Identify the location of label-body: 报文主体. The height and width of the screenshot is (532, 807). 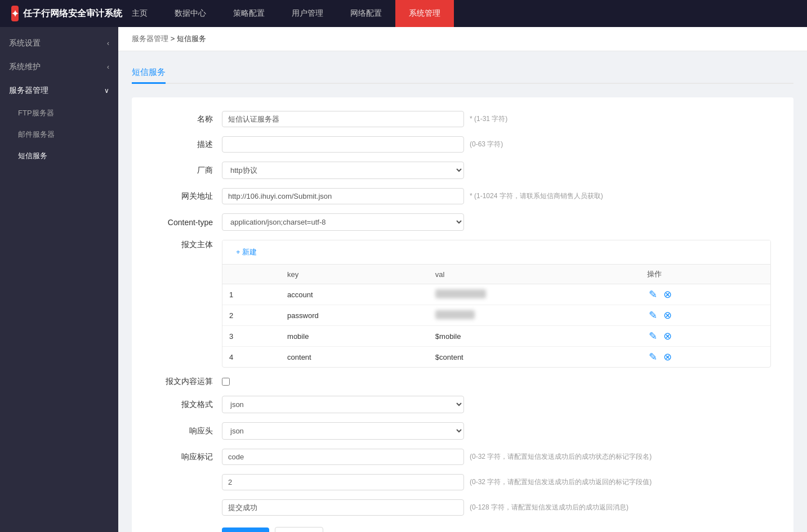
(188, 245).